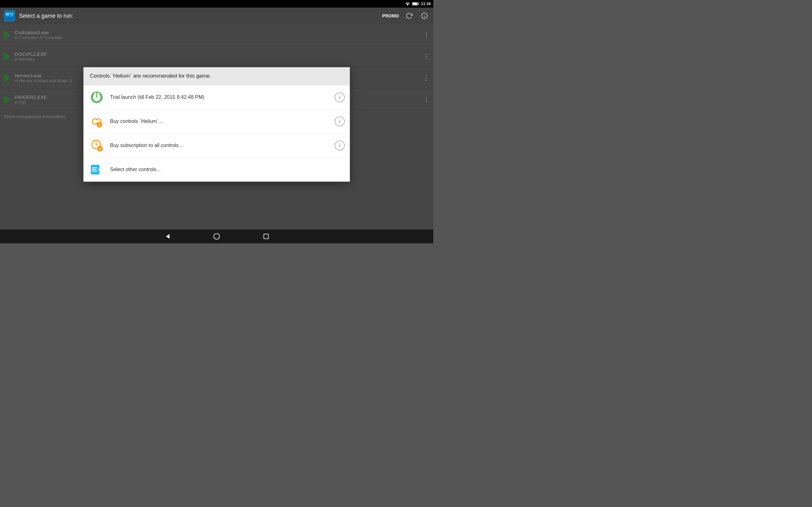 This screenshot has height=507, width=812. What do you see at coordinates (340, 97) in the screenshot?
I see `trial-info-button: i` at bounding box center [340, 97].